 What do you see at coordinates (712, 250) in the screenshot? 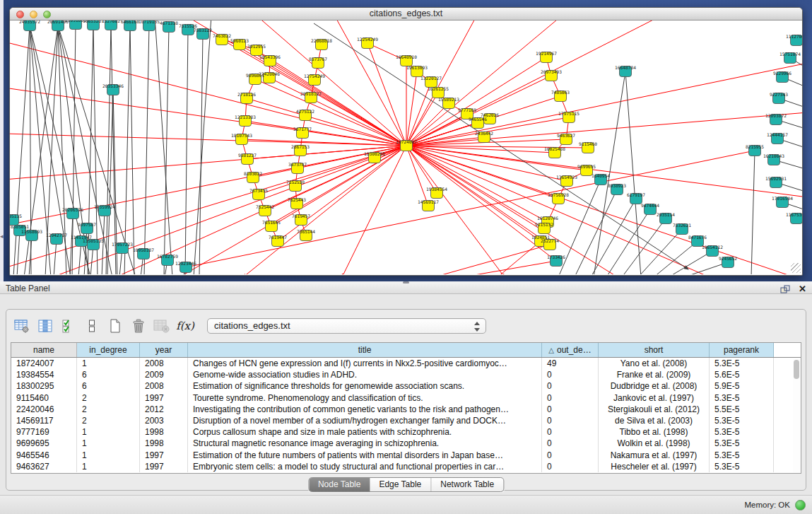
I see `network-node: 10654112` at bounding box center [712, 250].